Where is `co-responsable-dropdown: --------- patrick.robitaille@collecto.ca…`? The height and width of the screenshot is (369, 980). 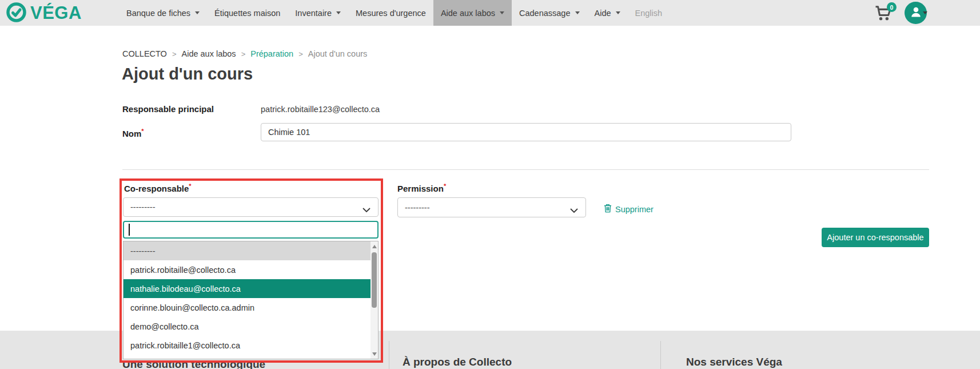
co-responsable-dropdown: --------- patrick.robitaille@collecto.ca… is located at coordinates (250, 300).